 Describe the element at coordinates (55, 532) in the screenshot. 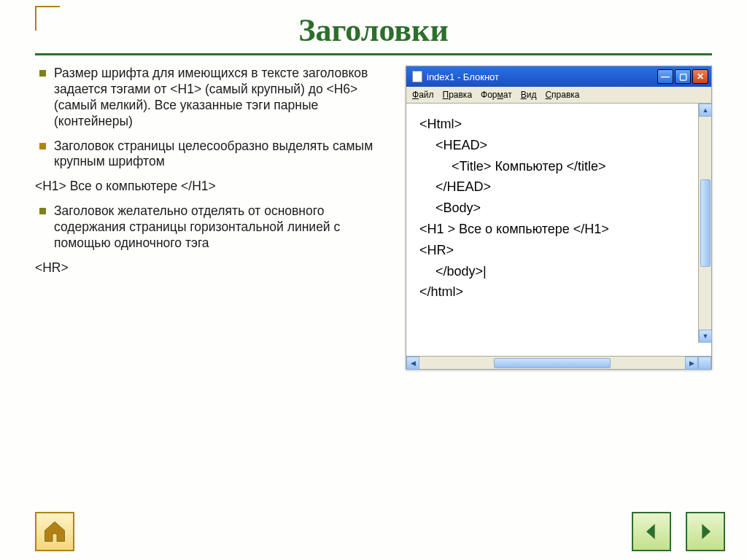

I see `home-icon` at that location.